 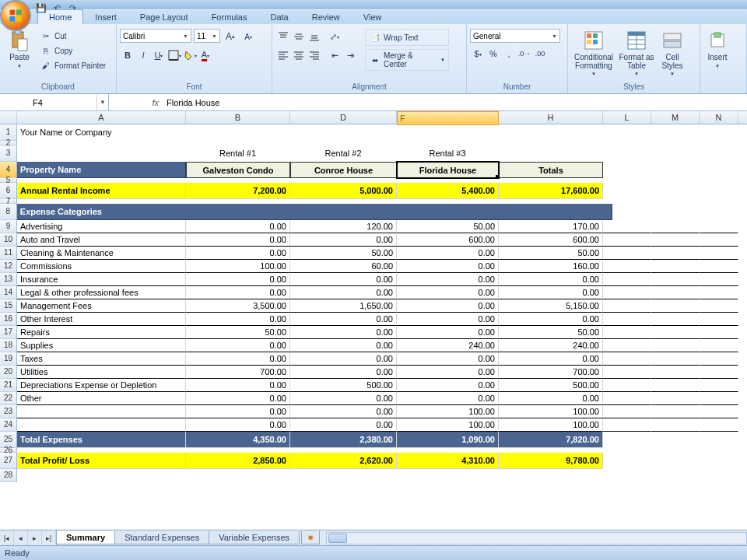 I want to click on ribbon-tabs: Home Insert Page Layout Formulas Data Re…, so click(x=374, y=16).